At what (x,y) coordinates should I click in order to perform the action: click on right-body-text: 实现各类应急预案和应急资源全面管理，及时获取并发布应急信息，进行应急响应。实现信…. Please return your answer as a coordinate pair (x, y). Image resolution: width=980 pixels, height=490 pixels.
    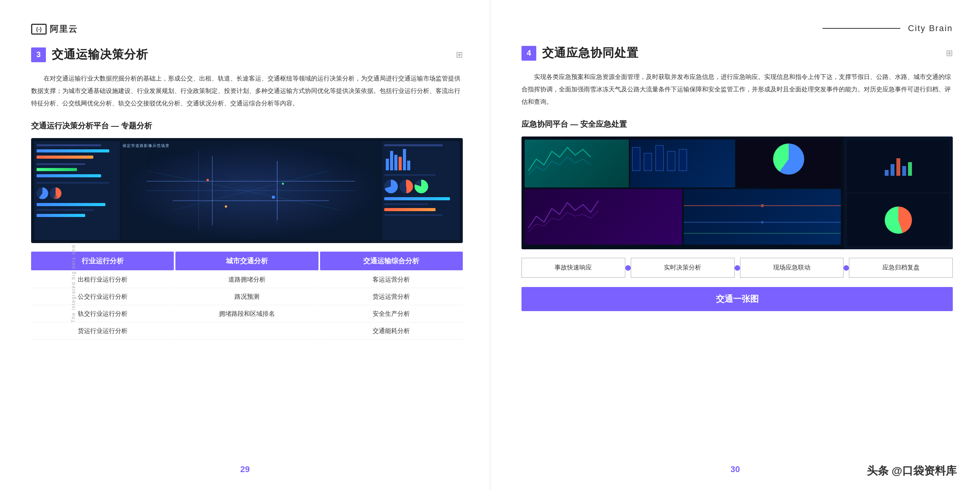
    Looking at the image, I should click on (737, 89).